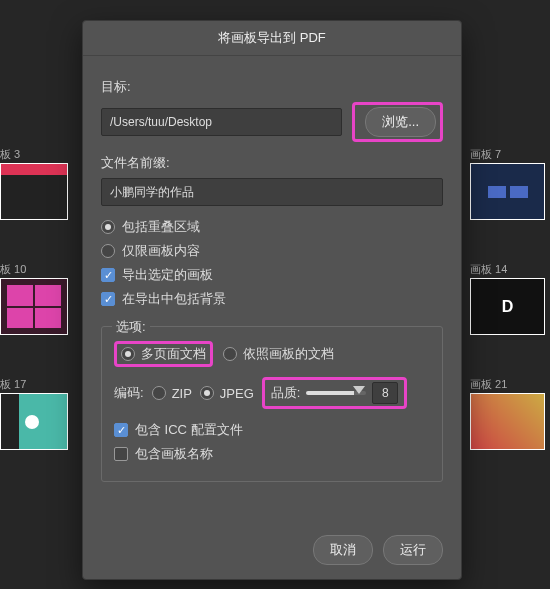  I want to click on highlight-browse: 浏览..., so click(398, 122).